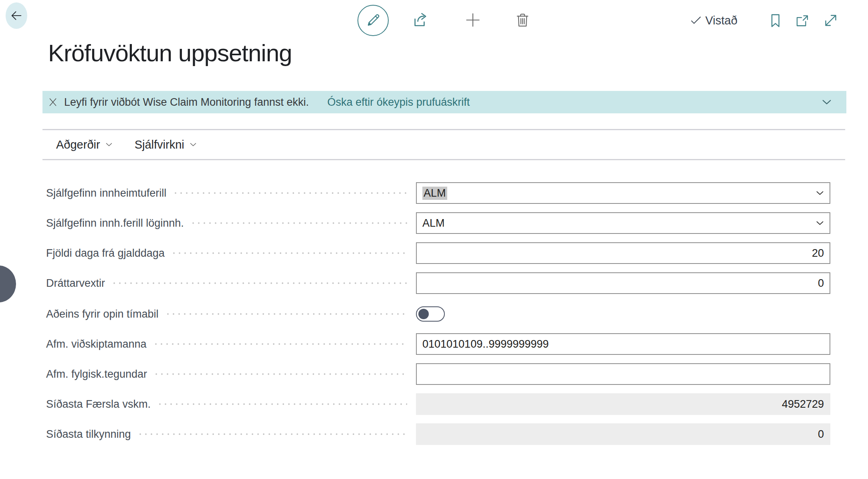  I want to click on selected-text: ALM, so click(435, 193).